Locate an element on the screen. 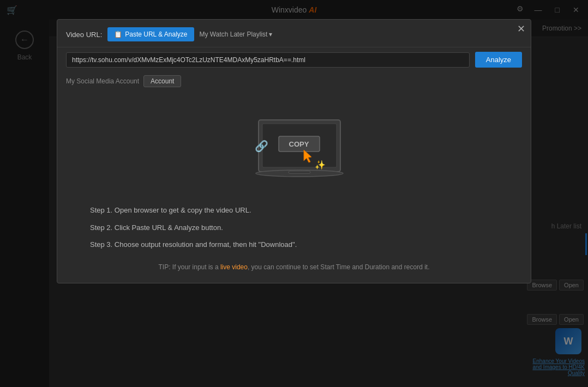  watch-later-playlist-link: My Watch Later Playlist ▾ is located at coordinates (236, 34).